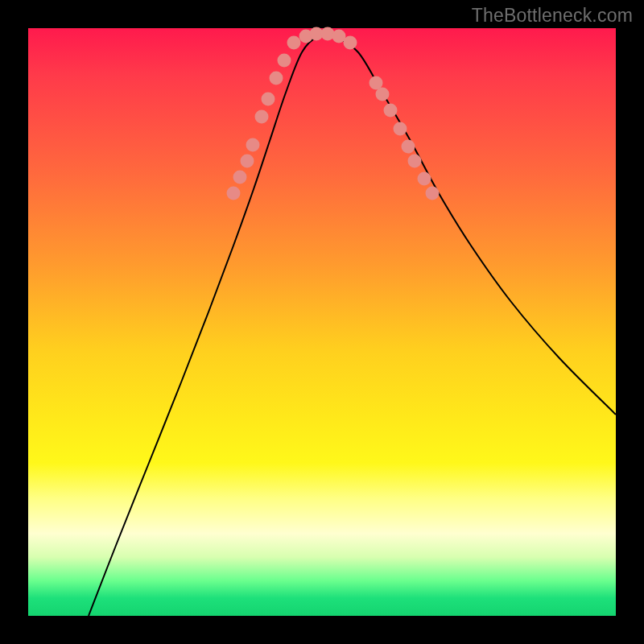 This screenshot has height=644, width=644. What do you see at coordinates (552, 16) in the screenshot?
I see `watermark-text: TheBottleneck.com` at bounding box center [552, 16].